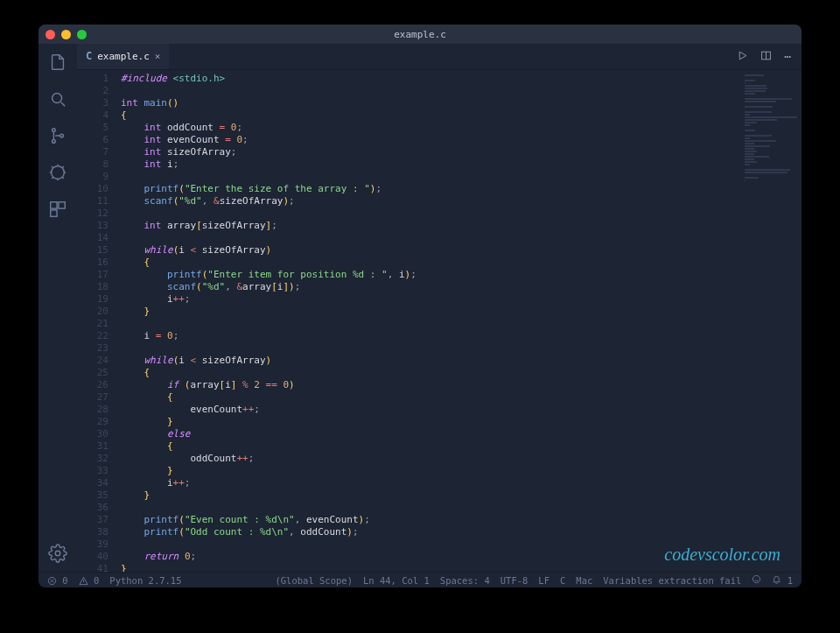 The width and height of the screenshot is (840, 633). I want to click on status-cursor: Ln 44, Col 1, so click(396, 580).